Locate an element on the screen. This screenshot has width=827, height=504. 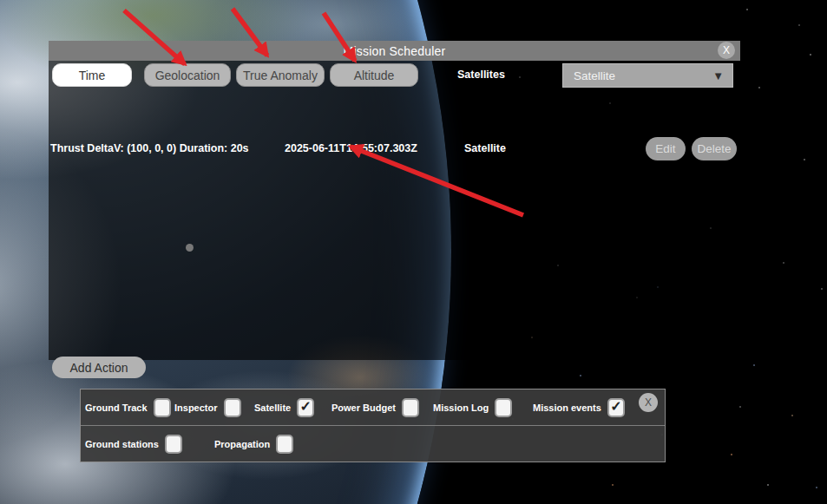
toggle-satellite: Satellite ✓ is located at coordinates (285, 408).